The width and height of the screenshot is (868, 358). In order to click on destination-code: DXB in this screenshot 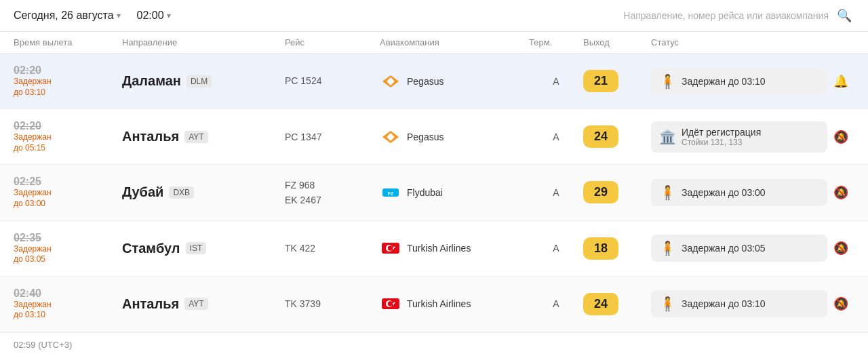, I will do `click(182, 193)`.